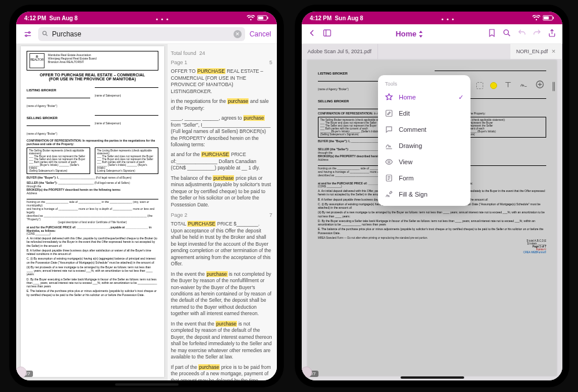  What do you see at coordinates (222, 294) in the screenshot?
I see `search-result-item: In the event the purchase is not complet…` at bounding box center [222, 294].